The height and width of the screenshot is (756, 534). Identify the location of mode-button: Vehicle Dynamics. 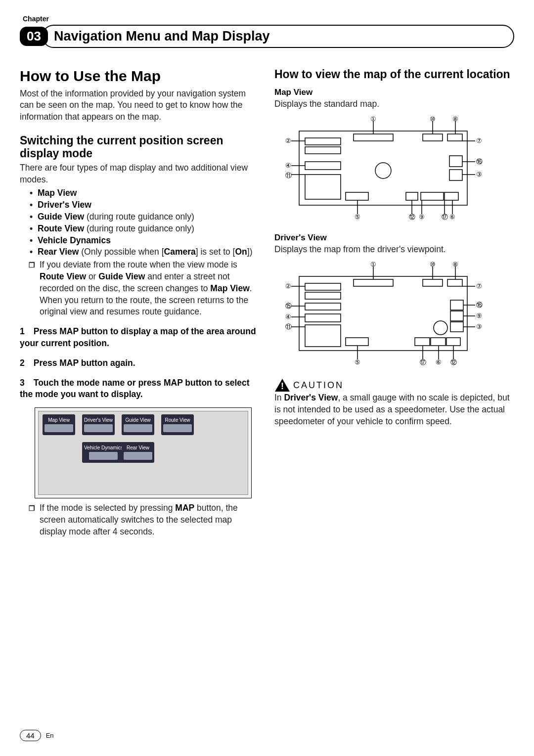
(104, 452).